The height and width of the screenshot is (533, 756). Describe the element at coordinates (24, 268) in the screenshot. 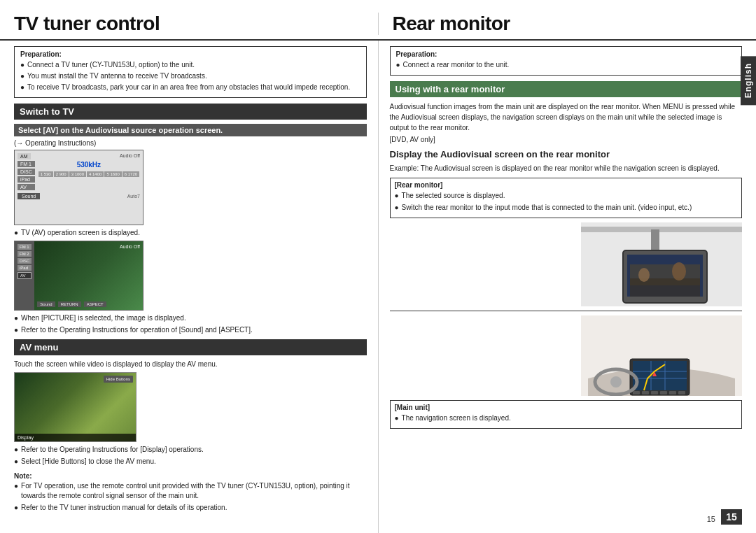

I see `av-ipad: iPad` at that location.